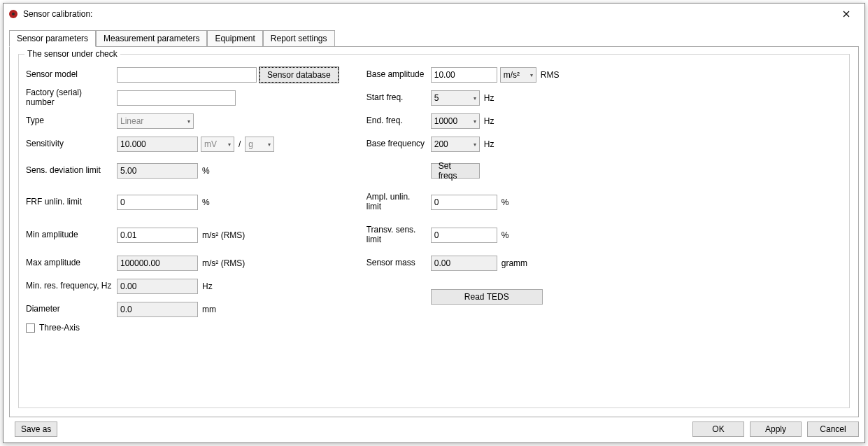 The height and width of the screenshot is (446, 868). Describe the element at coordinates (151, 39) in the screenshot. I see `tab-measurement-parameters: Measurement parameters` at that location.